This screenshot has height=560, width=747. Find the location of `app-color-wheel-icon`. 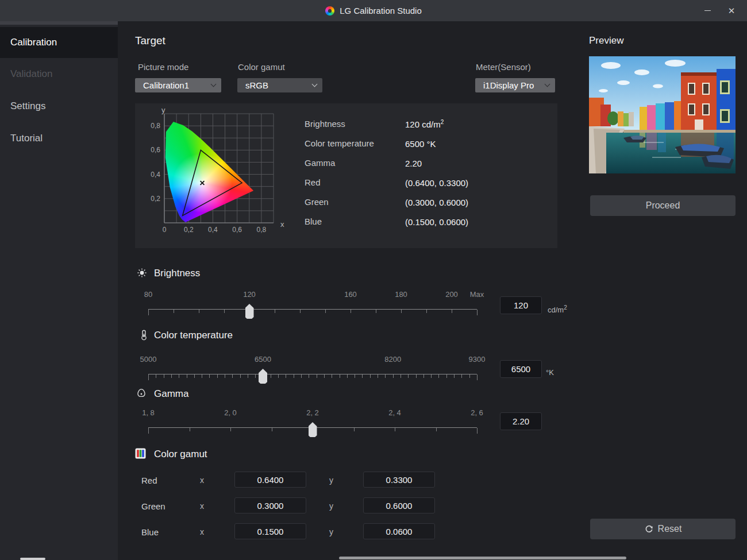

app-color-wheel-icon is located at coordinates (330, 11).